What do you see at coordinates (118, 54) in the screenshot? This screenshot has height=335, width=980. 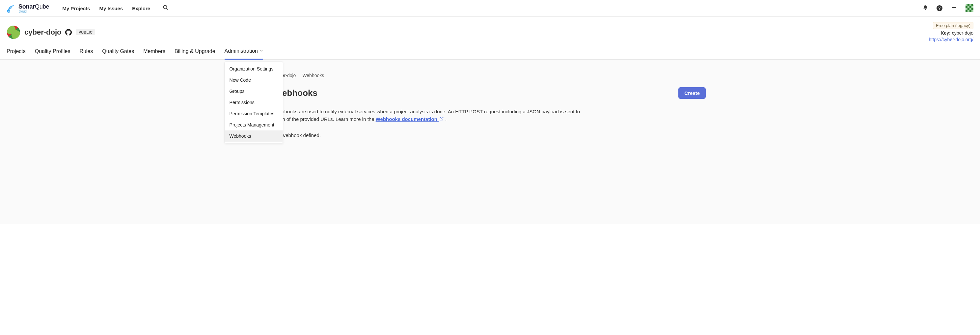 I see `tab-quality-gates: Quality Gates` at bounding box center [118, 54].